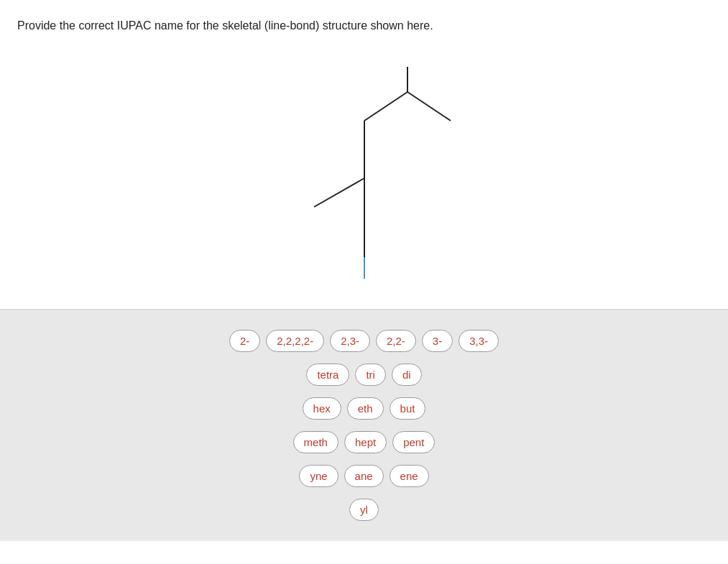  I want to click on pill-row-5: yne ane ene, so click(364, 476).